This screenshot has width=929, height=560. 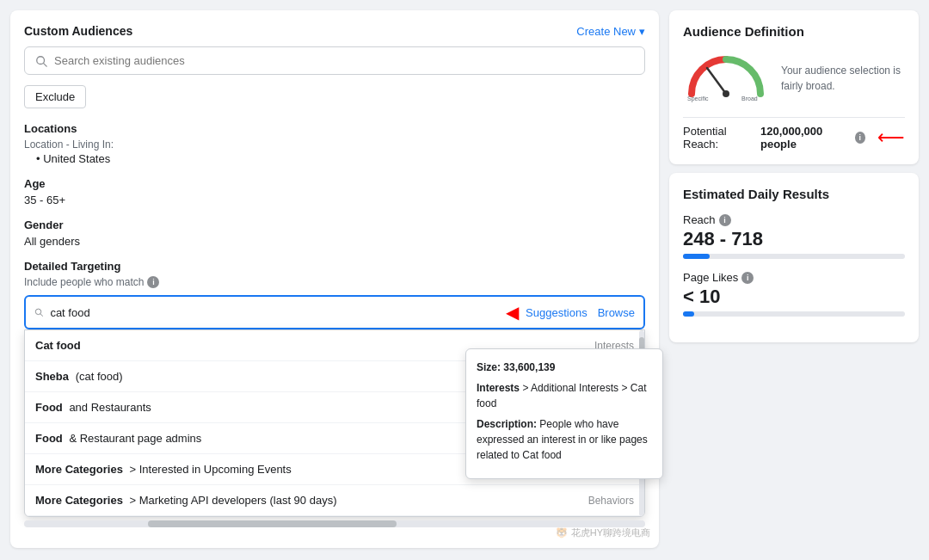 I want to click on page-likes-progress-fill, so click(x=688, y=314).